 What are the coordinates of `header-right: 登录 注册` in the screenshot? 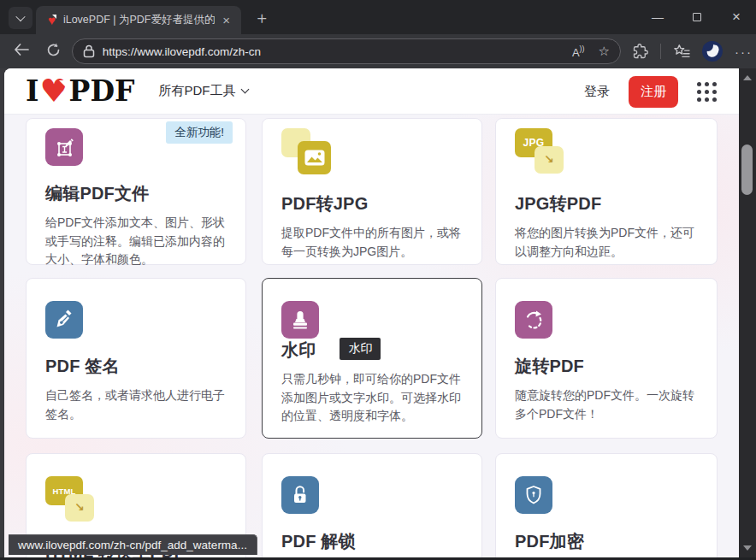 It's located at (650, 91).